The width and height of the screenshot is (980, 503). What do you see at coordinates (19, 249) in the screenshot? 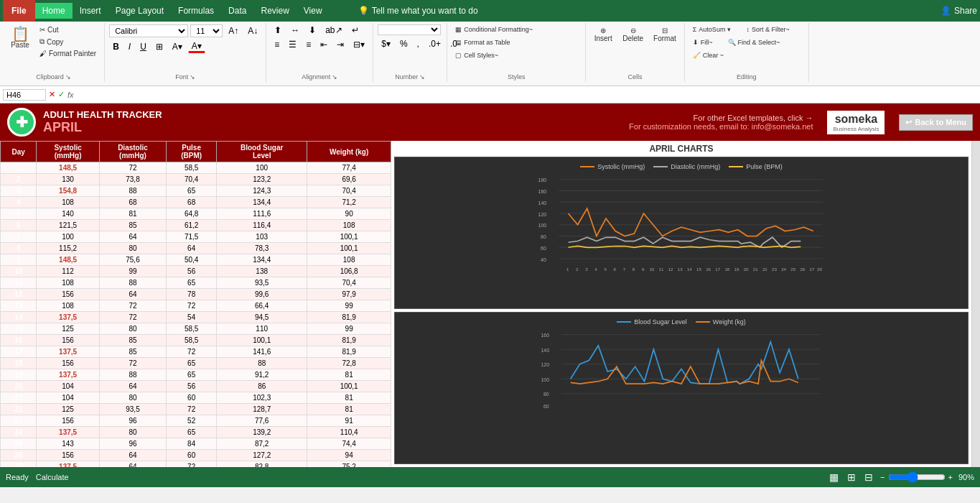
I see `table-cell: 8` at bounding box center [19, 249].